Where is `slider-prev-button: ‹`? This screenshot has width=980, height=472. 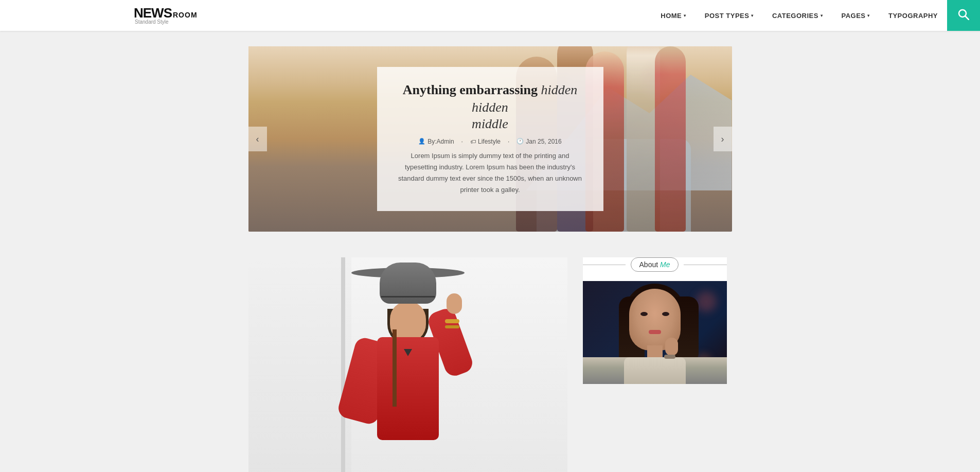 slider-prev-button: ‹ is located at coordinates (258, 139).